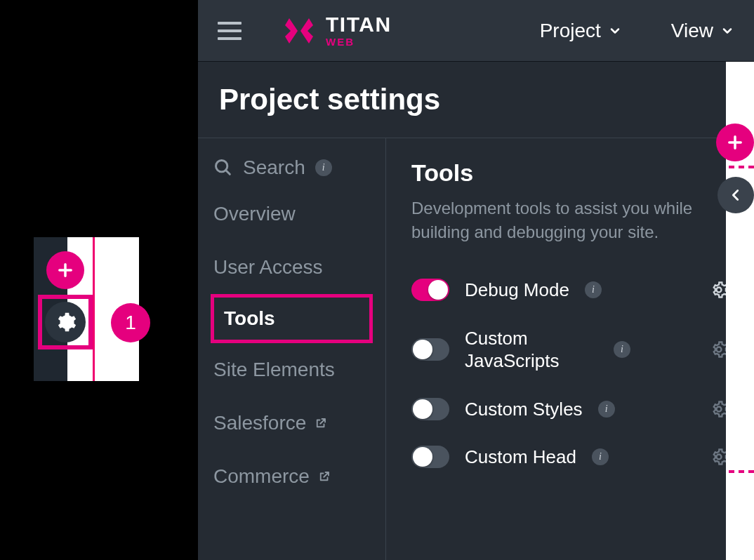 This screenshot has width=754, height=560. Describe the element at coordinates (476, 100) in the screenshot. I see `page-title-row: Project settings` at that location.